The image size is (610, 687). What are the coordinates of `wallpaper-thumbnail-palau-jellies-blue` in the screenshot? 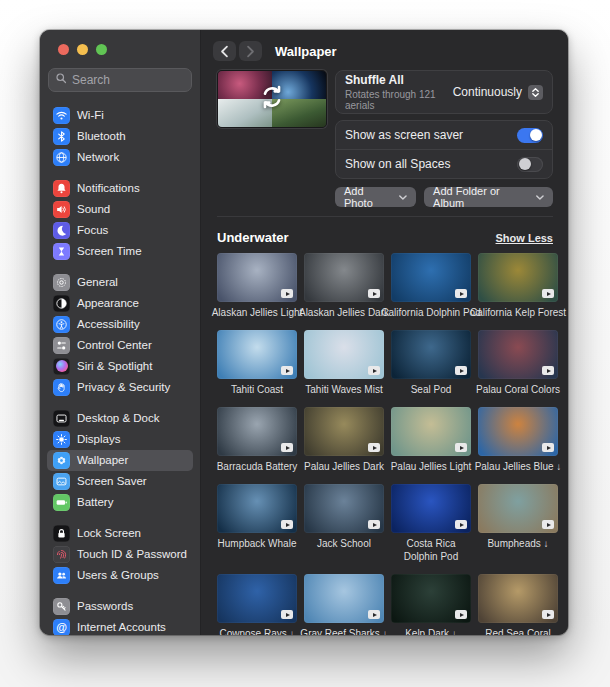 It's located at (518, 432).